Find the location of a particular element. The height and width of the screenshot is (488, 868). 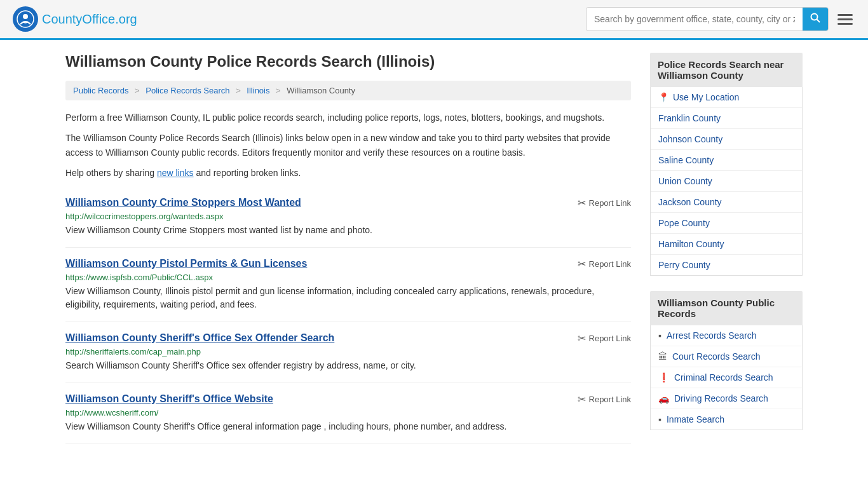

county-item: Saline County is located at coordinates (726, 160).